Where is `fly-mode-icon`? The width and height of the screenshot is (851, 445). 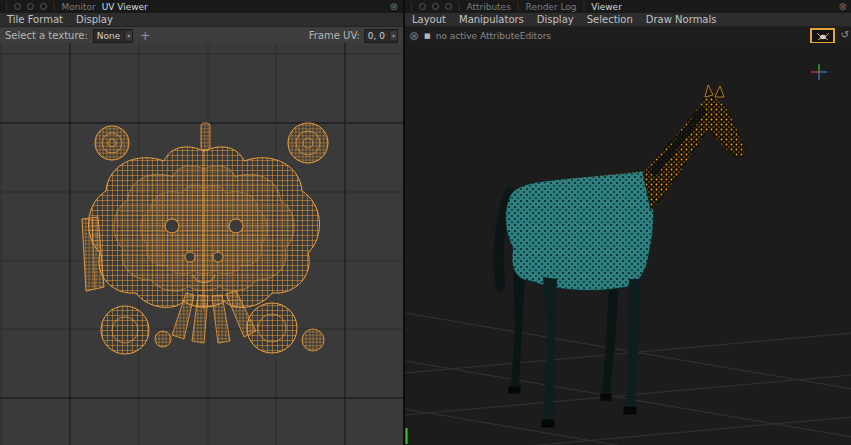 fly-mode-icon is located at coordinates (823, 36).